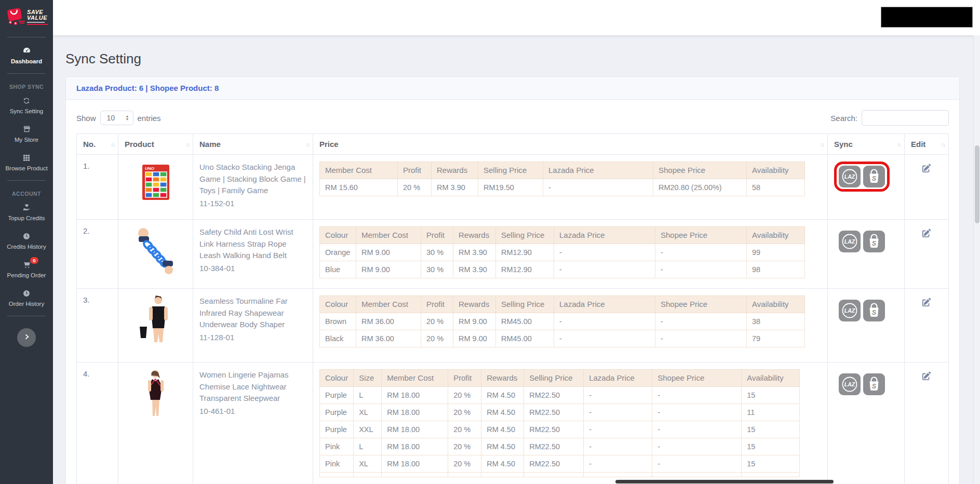  What do you see at coordinates (338, 252) in the screenshot?
I see `price-value: Orange` at bounding box center [338, 252].